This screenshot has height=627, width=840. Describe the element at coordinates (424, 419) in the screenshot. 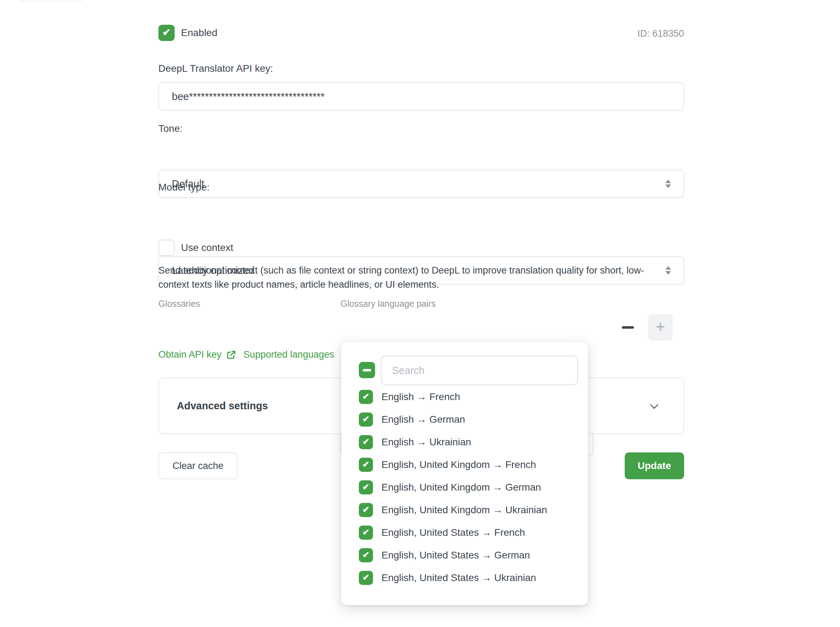

I see `pair-label: English → German` at that location.